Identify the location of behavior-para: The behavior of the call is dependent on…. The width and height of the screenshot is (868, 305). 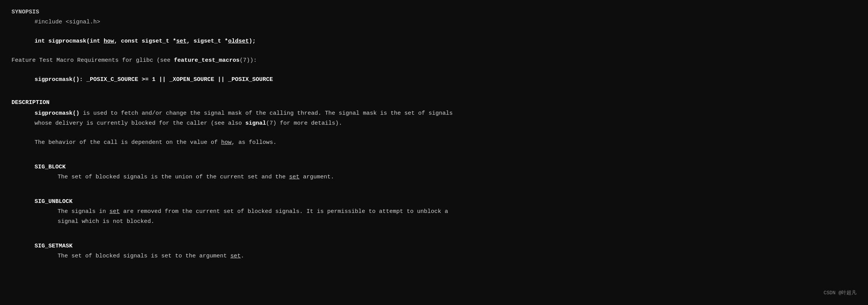
(434, 143).